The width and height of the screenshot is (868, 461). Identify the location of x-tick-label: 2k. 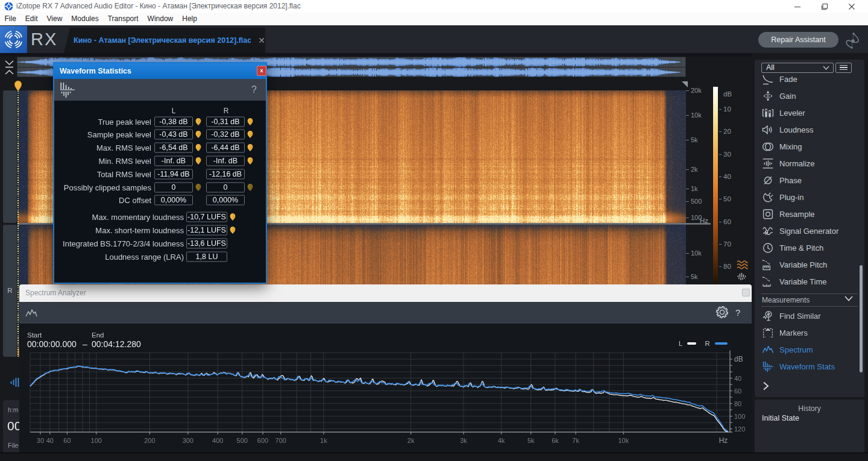
(411, 441).